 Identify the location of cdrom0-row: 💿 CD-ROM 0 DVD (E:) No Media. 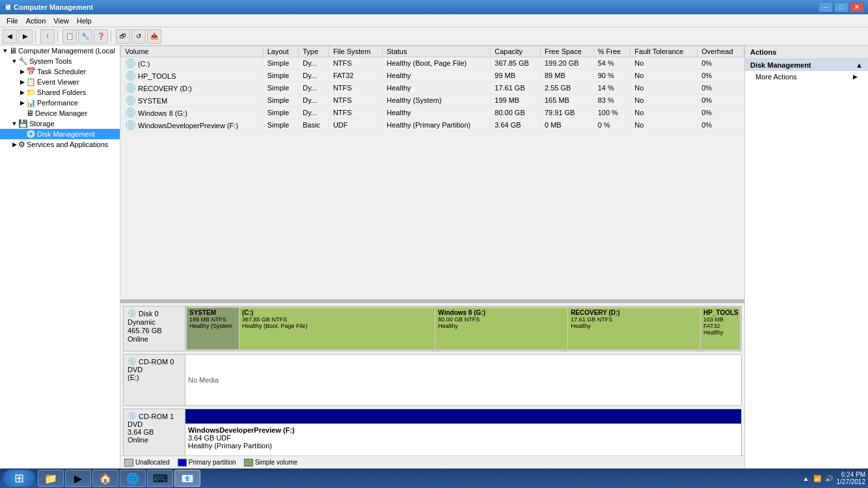
(432, 380).